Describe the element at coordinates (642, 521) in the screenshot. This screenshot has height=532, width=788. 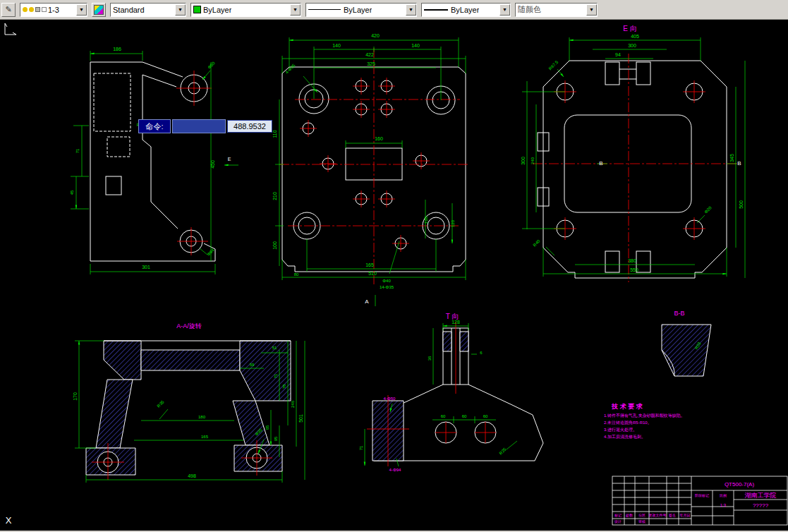
I see `dwg-label: 审核` at that location.